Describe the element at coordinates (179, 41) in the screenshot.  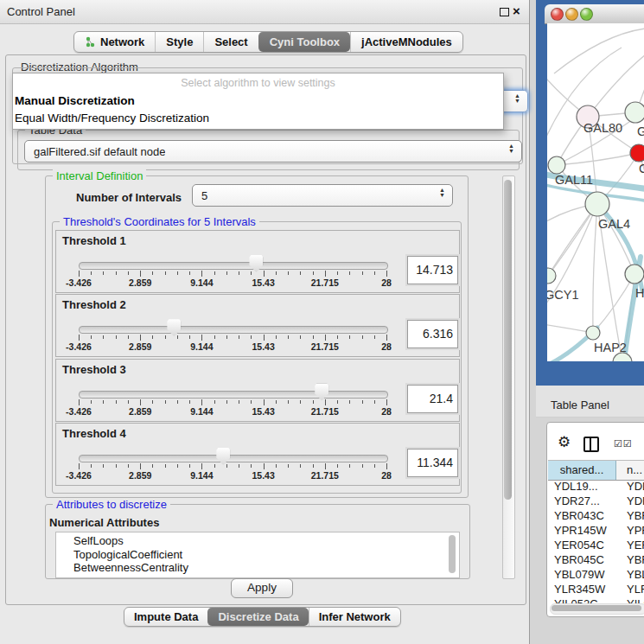
I see `tab-style: Style` at that location.